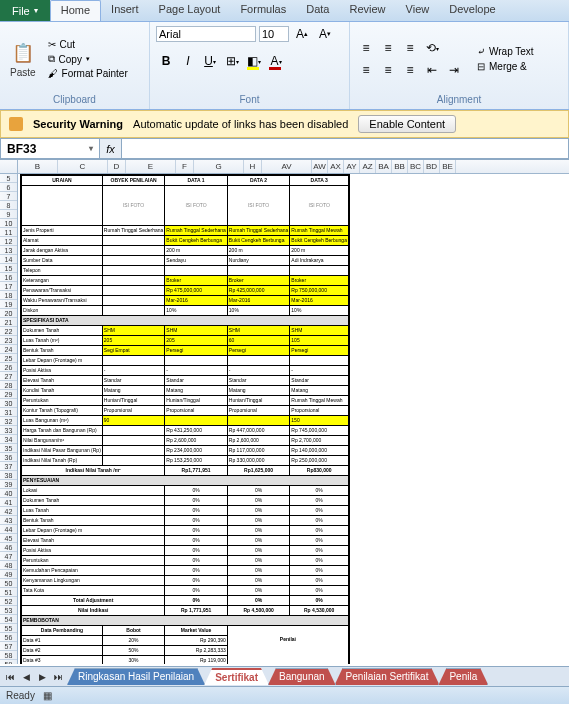 The image size is (569, 704). What do you see at coordinates (302, 676) in the screenshot?
I see `sheet-tab-2: Bangunan` at bounding box center [302, 676].